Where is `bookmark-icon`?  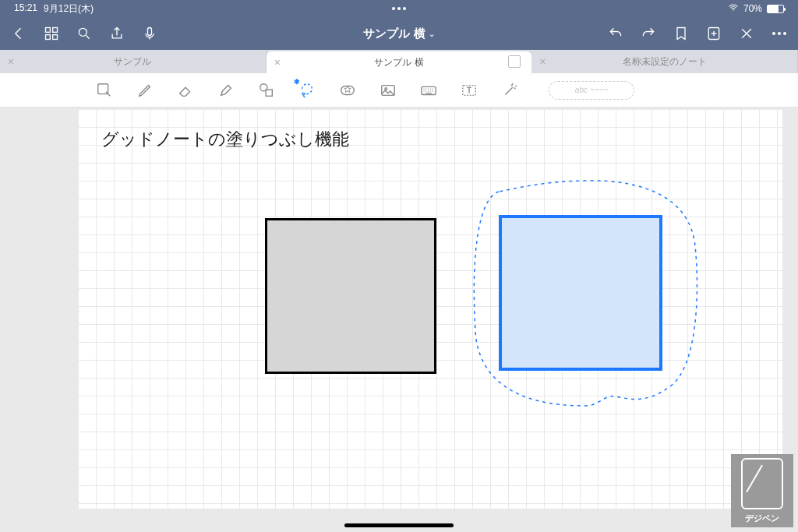
bookmark-icon is located at coordinates (681, 33).